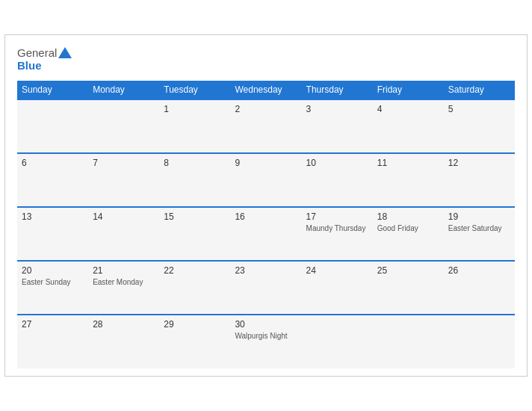 Image resolution: width=532 pixels, height=411 pixels. What do you see at coordinates (52, 288) in the screenshot?
I see `calendar-cell: 20Easter Sunday` at bounding box center [52, 288].